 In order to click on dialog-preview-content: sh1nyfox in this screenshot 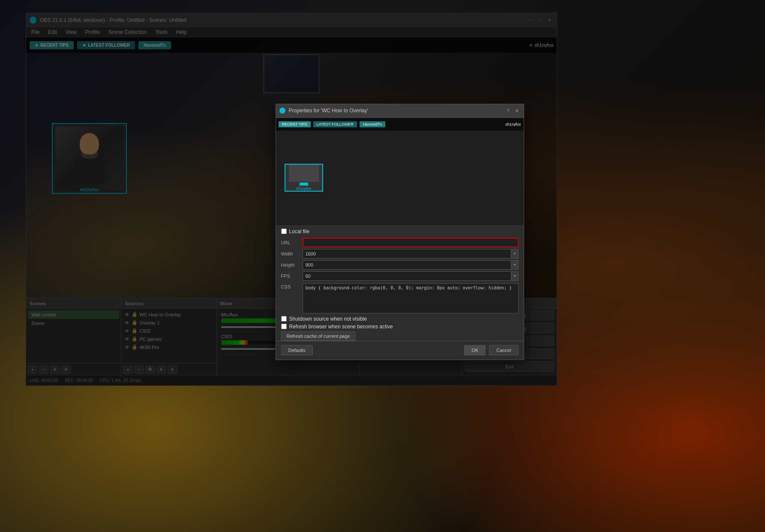, I will do `click(400, 178)`.